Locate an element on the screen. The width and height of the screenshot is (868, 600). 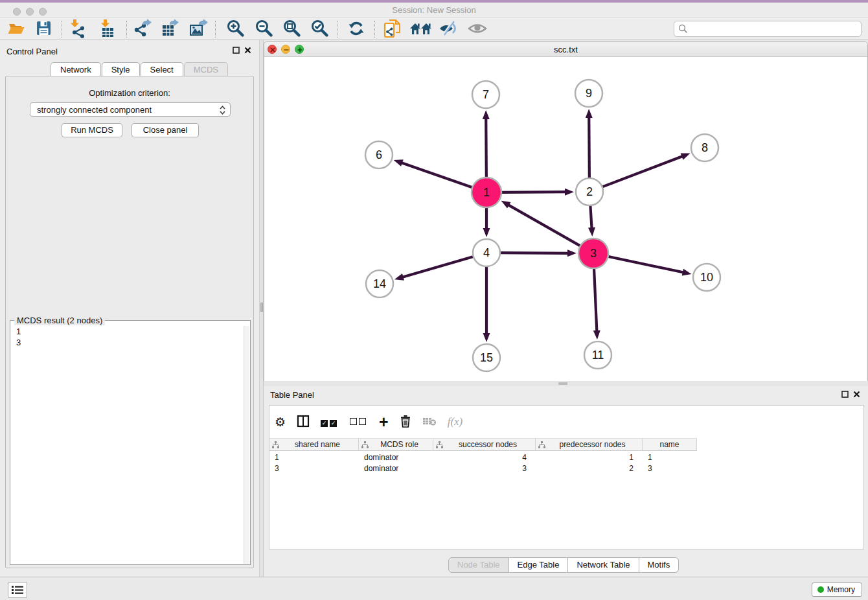
tab-mcds: MCDS is located at coordinates (206, 69).